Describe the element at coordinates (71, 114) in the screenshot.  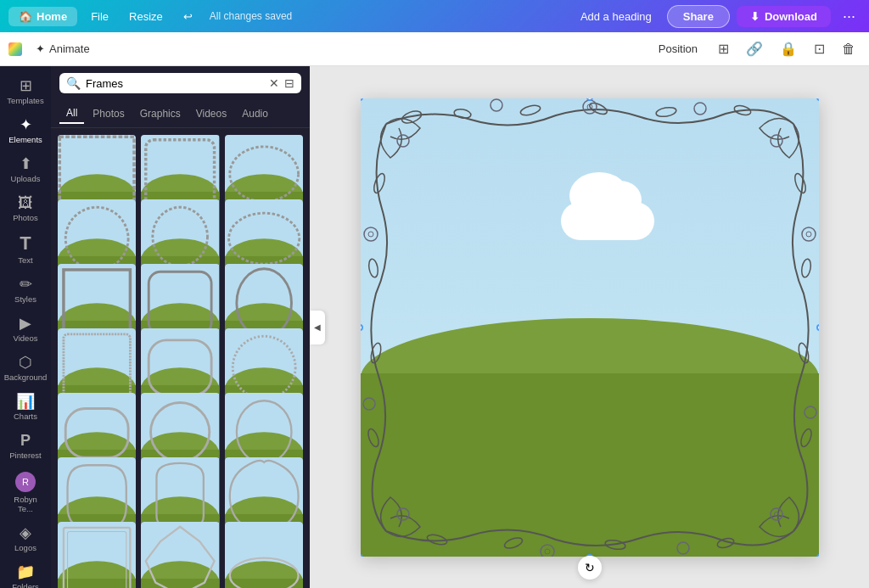
I see `tab-all: All` at that location.